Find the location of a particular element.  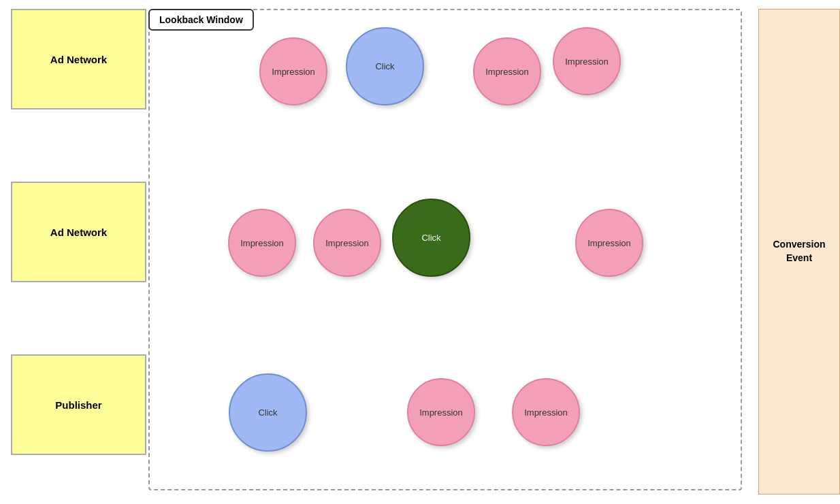

entity-ad-network-1: Ad Network is located at coordinates (79, 59).